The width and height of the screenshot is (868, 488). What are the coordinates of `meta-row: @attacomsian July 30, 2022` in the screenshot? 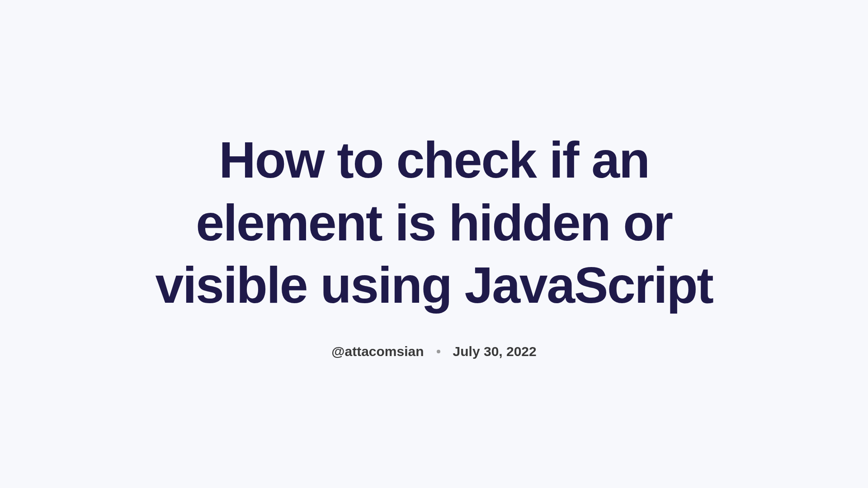 It's located at (434, 352).